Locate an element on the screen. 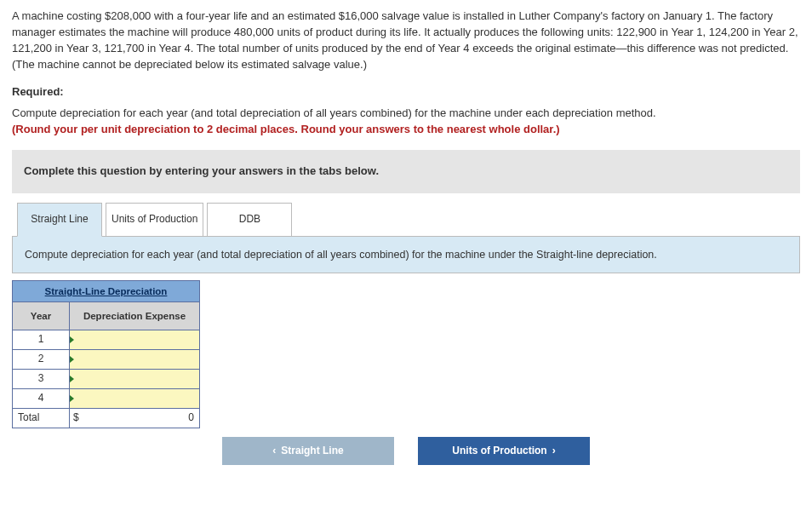 The height and width of the screenshot is (511, 812). required-heading: Required: is located at coordinates (406, 92).